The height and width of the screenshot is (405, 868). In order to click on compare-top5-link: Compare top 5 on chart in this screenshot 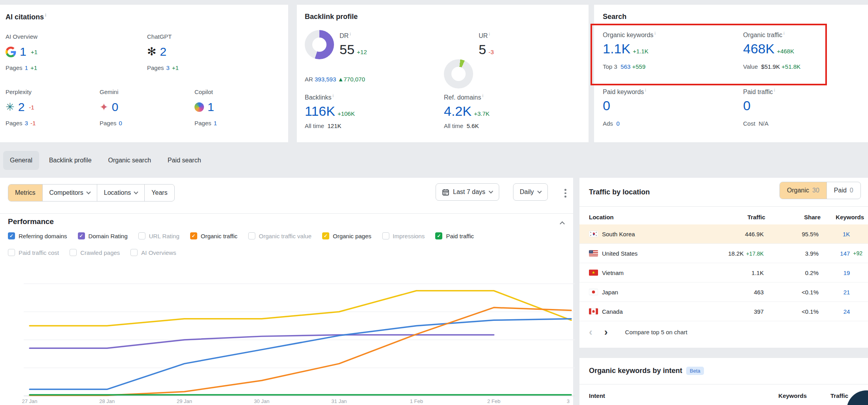, I will do `click(656, 332)`.